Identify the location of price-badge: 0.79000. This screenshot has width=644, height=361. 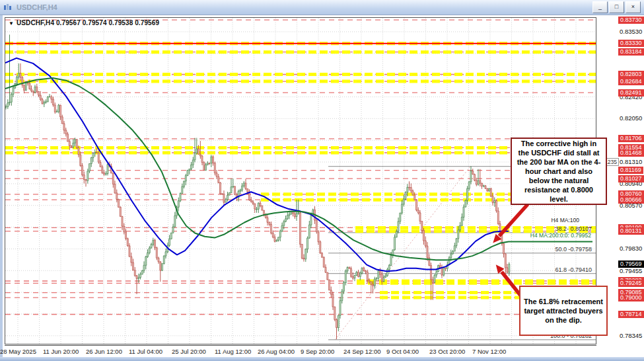
(631, 298).